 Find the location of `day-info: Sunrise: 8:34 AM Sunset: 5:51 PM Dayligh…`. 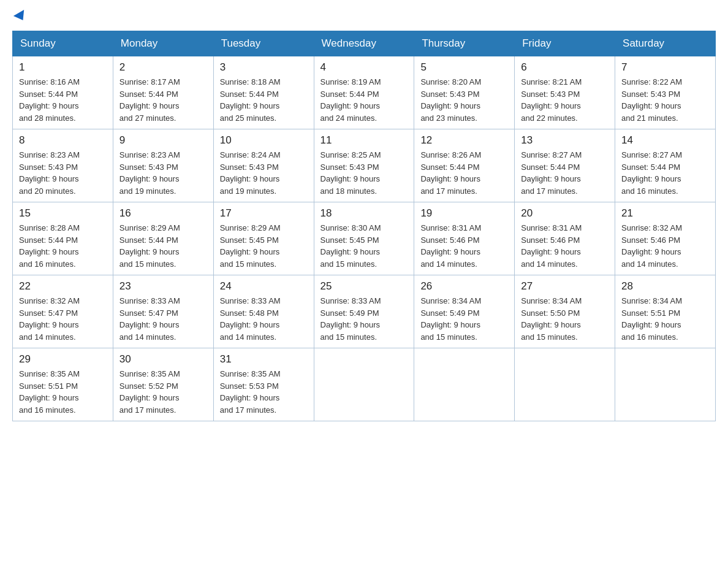

day-info: Sunrise: 8:34 AM Sunset: 5:51 PM Dayligh… is located at coordinates (665, 319).